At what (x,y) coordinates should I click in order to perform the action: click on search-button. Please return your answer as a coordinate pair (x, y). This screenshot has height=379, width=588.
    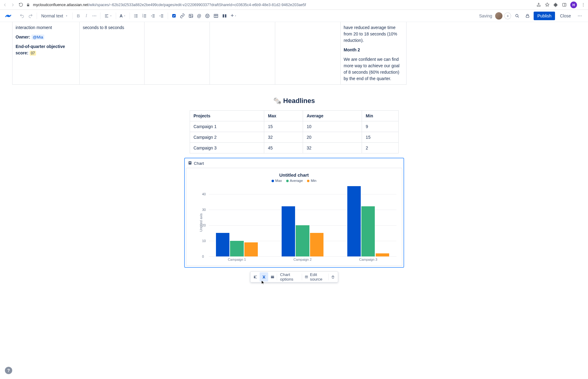
    Looking at the image, I should click on (517, 16).